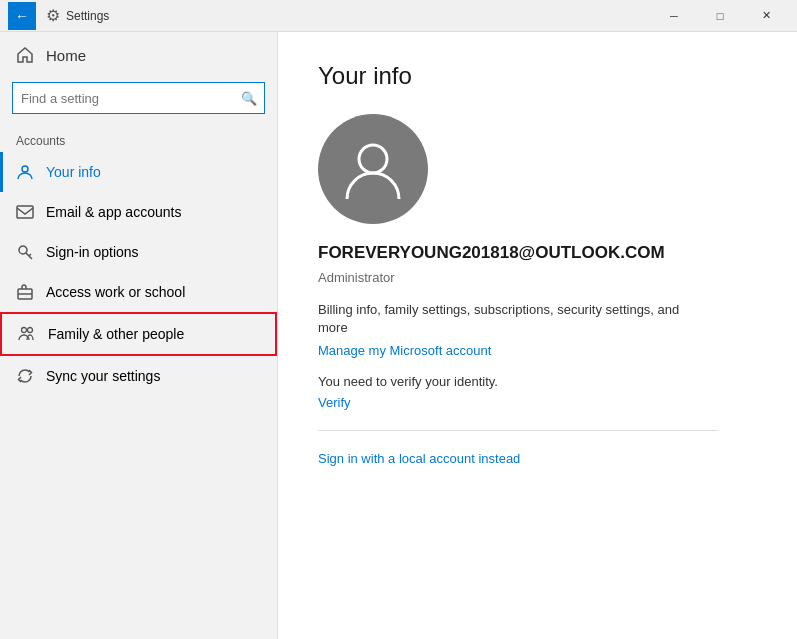 Image resolution: width=797 pixels, height=639 pixels. Describe the element at coordinates (138, 172) in the screenshot. I see `sidebar-item-your-info: Your info` at that location.